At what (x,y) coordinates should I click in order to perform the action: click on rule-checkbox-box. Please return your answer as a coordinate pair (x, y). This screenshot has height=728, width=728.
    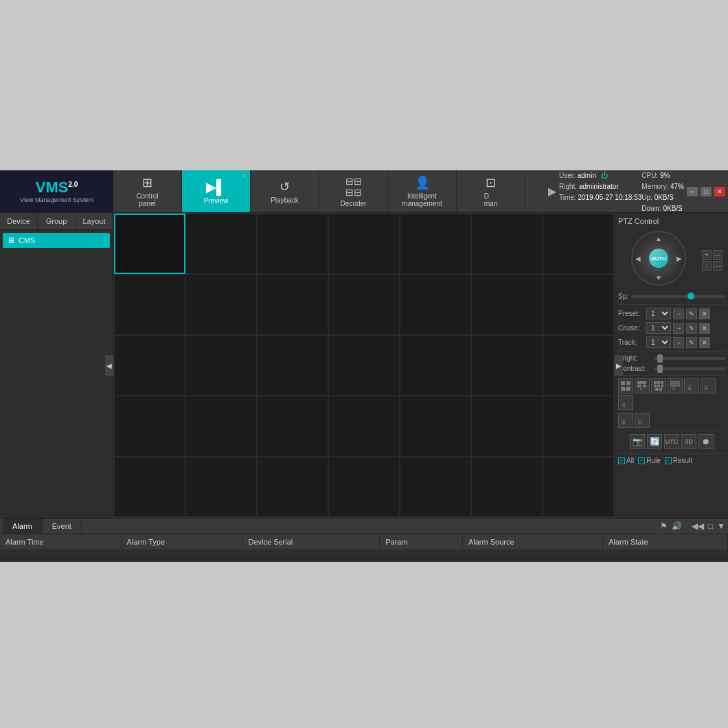
    Looking at the image, I should click on (641, 461).